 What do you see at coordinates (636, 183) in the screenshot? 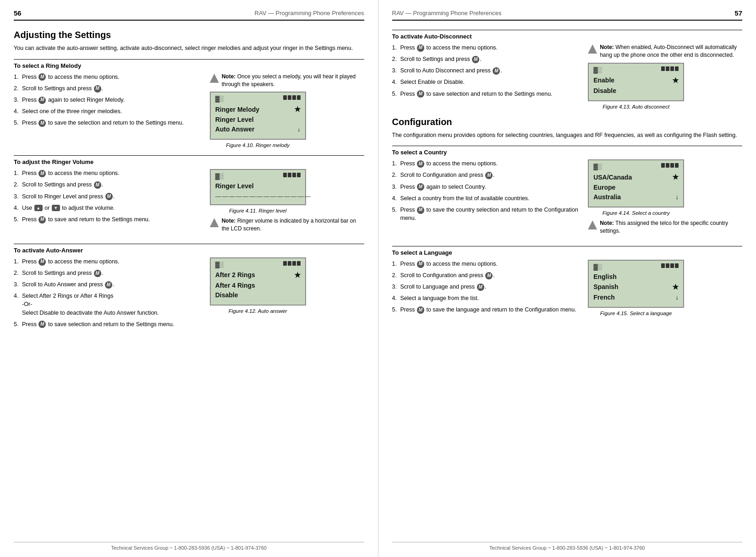
I see `select-country-lcd: ▓░ USA/Canada★ Europe Australia↓` at bounding box center [636, 183].